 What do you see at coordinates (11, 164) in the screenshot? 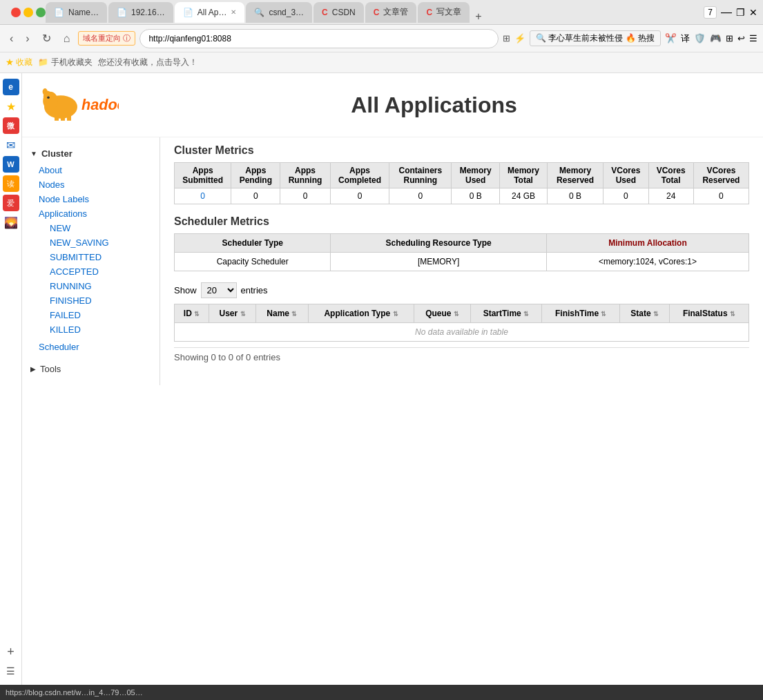
I see `word-icon: W` at bounding box center [11, 164].